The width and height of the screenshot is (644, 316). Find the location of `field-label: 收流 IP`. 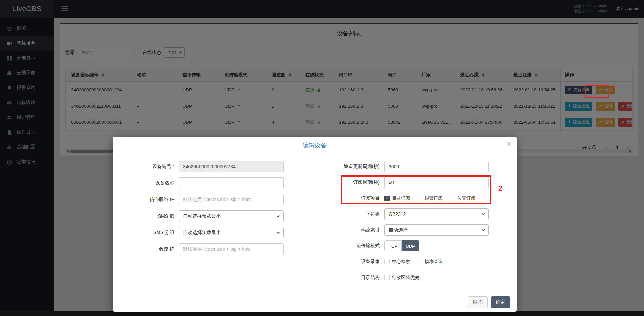

field-label: 收流 IP is located at coordinates (146, 249).